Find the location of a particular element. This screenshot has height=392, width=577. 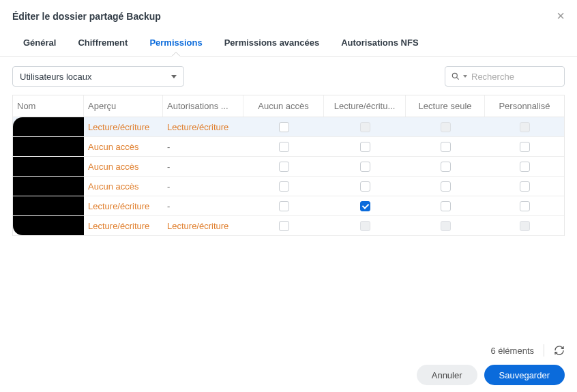

tab-bar: GénéralChiffrementPermissionsPermissions… is located at coordinates (288, 44).